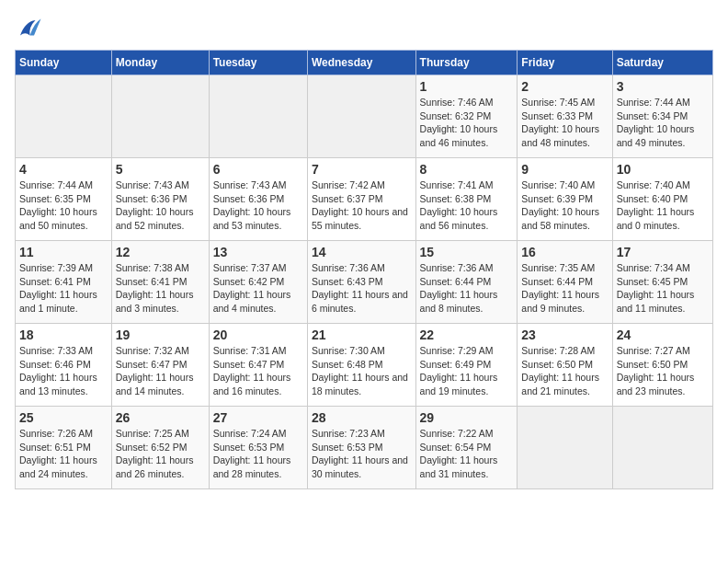 The height and width of the screenshot is (563, 728). I want to click on calendar-cell: 23Sunrise: 7:28 AMSunset: 6:50 PMDayligh…, so click(564, 365).